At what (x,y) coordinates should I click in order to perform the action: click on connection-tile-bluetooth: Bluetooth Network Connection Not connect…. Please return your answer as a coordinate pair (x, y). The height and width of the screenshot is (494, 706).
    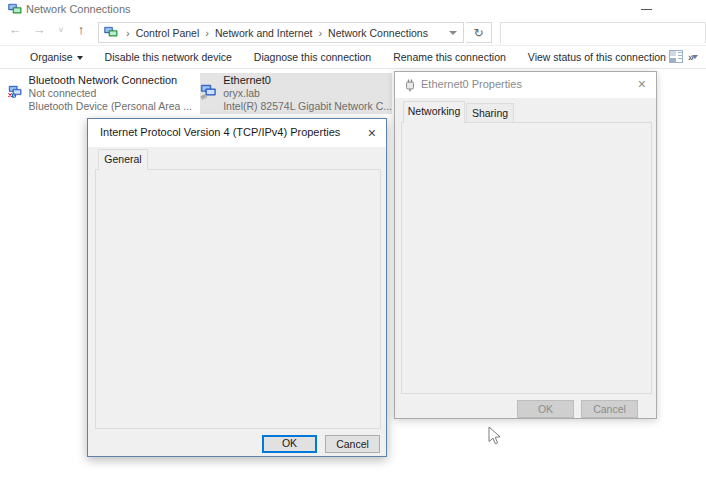
    Looking at the image, I should click on (100, 94).